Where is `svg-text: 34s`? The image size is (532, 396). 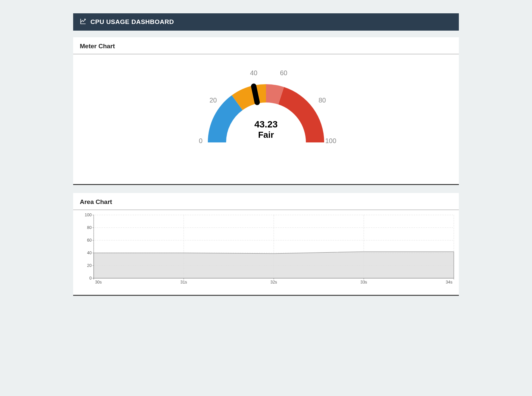 svg-text: 34s is located at coordinates (449, 282).